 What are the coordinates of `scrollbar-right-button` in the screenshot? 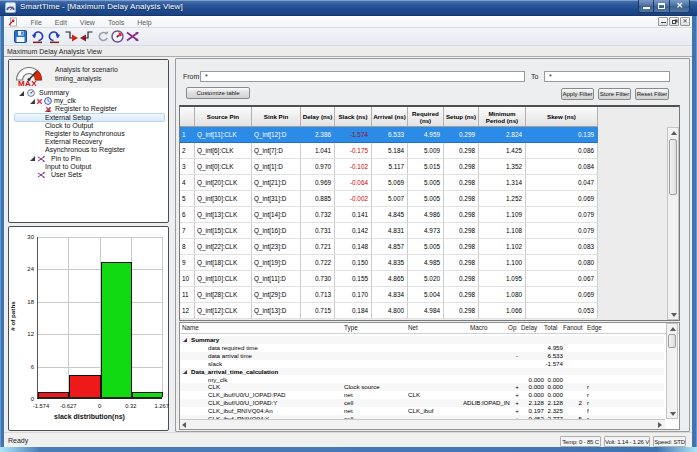 It's located at (660, 424).